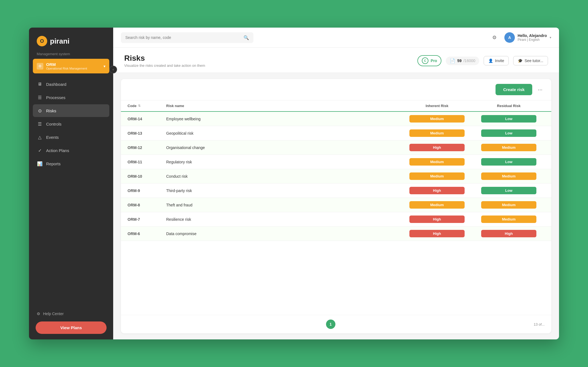 This screenshot has width=588, height=367. Describe the element at coordinates (430, 61) in the screenshot. I see `pro-badge: C Pro` at that location.